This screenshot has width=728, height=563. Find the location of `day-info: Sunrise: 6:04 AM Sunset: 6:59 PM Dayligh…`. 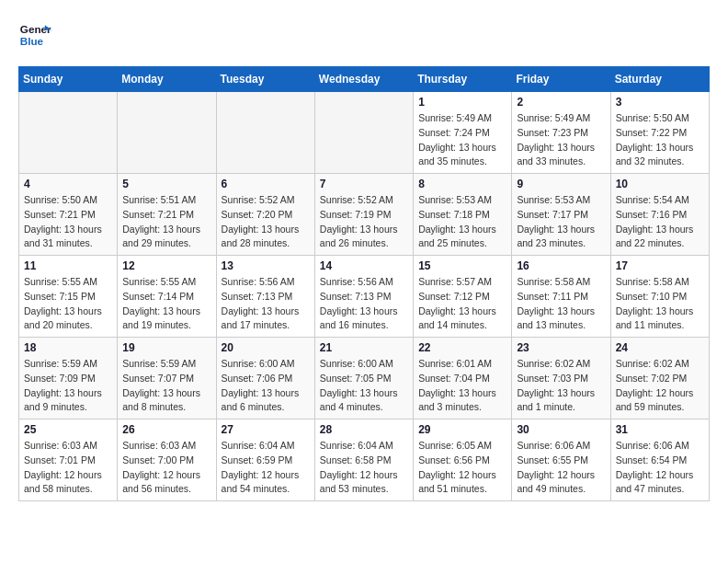

day-info: Sunrise: 6:04 AM Sunset: 6:59 PM Dayligh… is located at coordinates (266, 467).